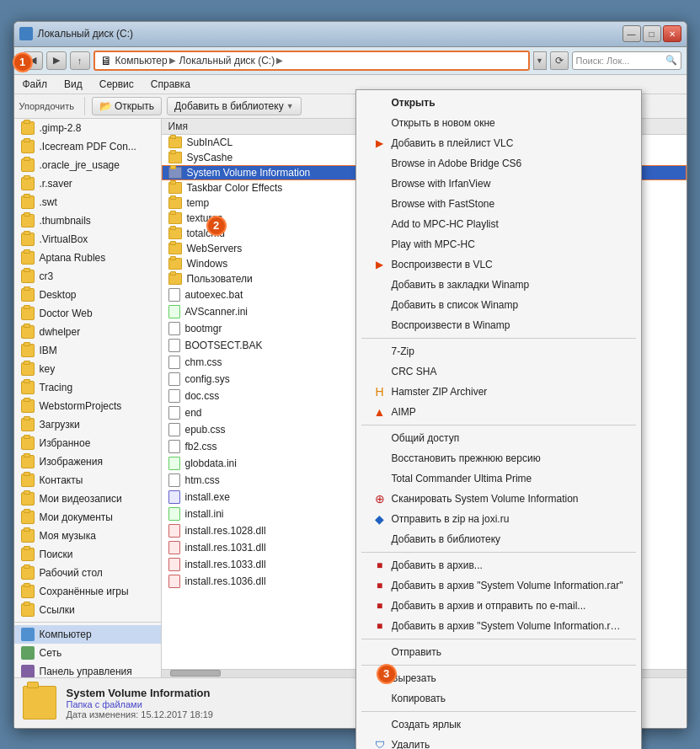  Describe the element at coordinates (499, 184) in the screenshot. I see `ctx-irfanview: Browse with IrfanView` at that location.